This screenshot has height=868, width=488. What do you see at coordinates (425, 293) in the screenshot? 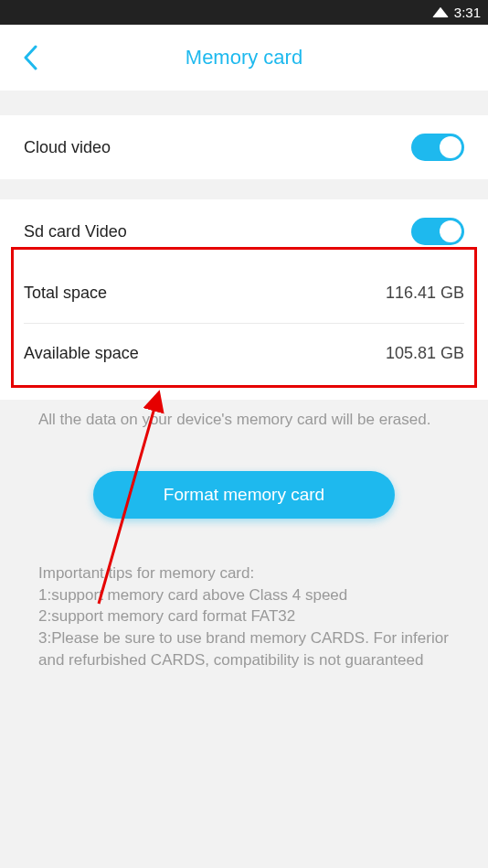
I see `total-space-value: 116.41 GB` at bounding box center [425, 293].